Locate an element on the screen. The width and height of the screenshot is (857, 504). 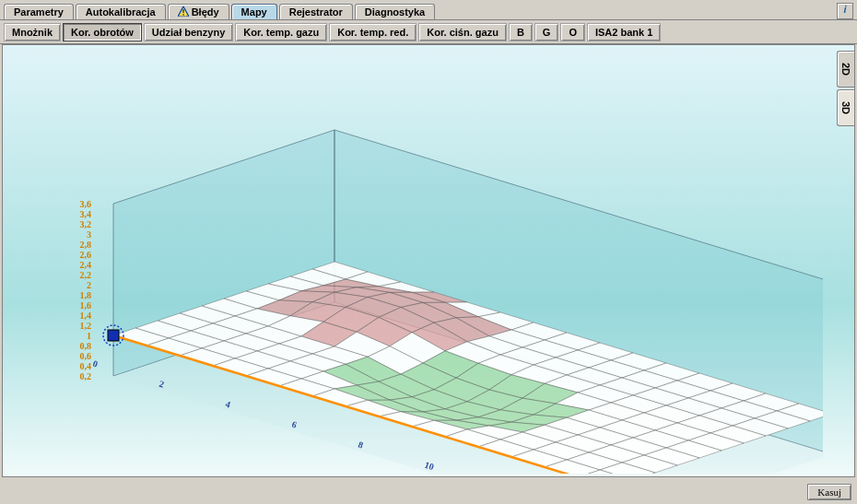
svg-text: 1,4 is located at coordinates (87, 315).